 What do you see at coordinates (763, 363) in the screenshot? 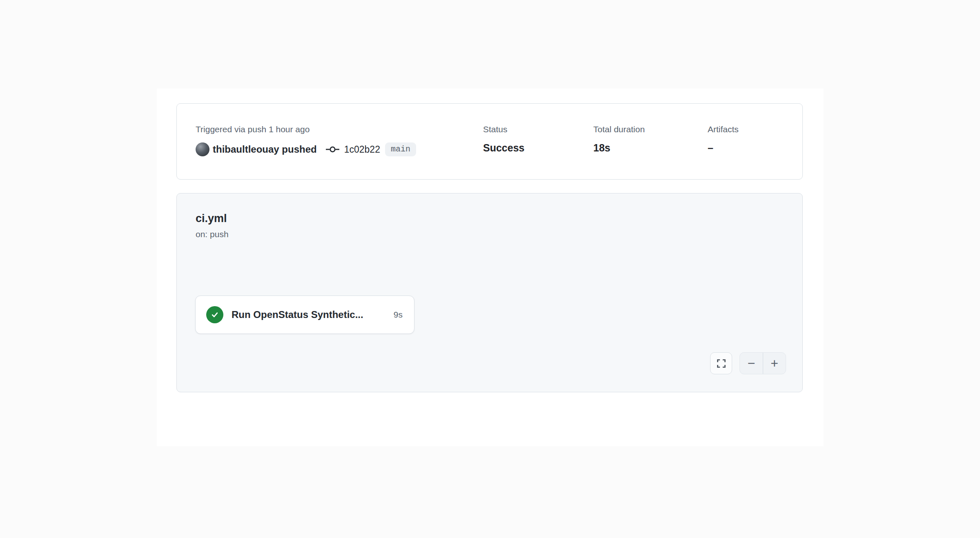
I see `zoom-control-group: − +` at bounding box center [763, 363].